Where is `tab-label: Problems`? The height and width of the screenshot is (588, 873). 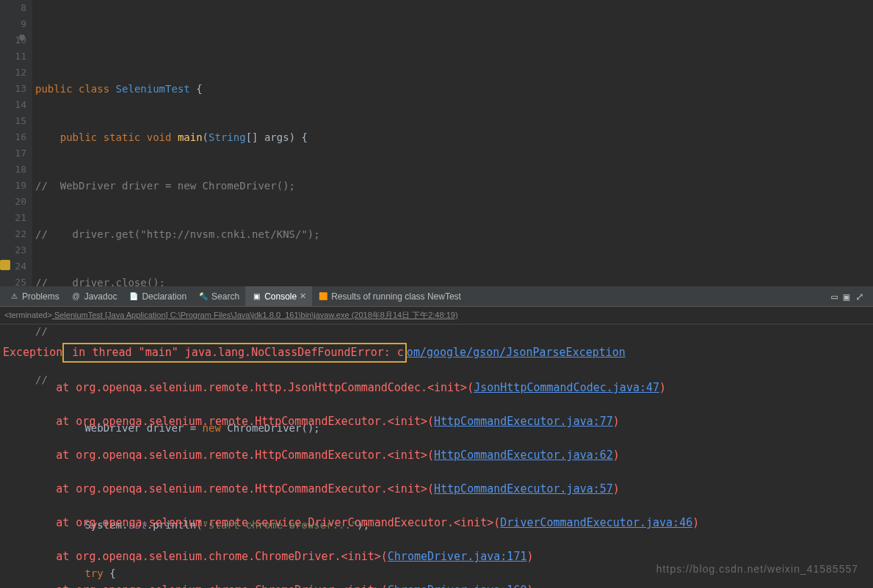
tab-label: Problems is located at coordinates (41, 297).